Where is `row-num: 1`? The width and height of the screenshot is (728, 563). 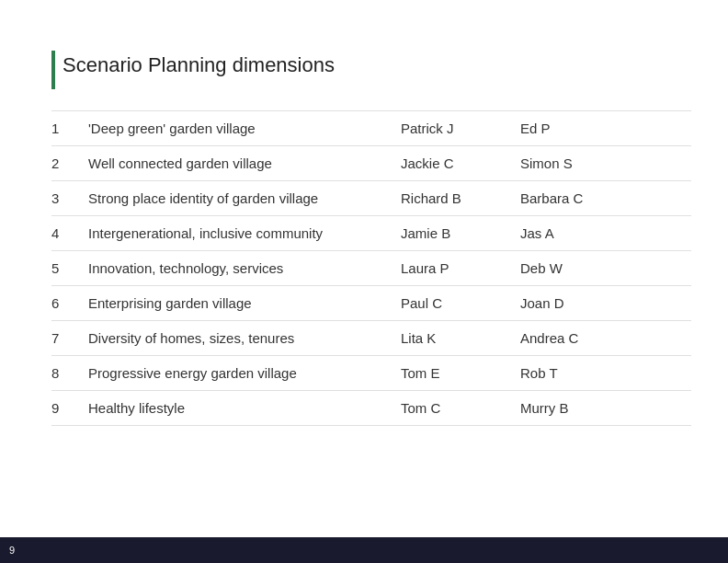 row-num: 1 is located at coordinates (70, 129).